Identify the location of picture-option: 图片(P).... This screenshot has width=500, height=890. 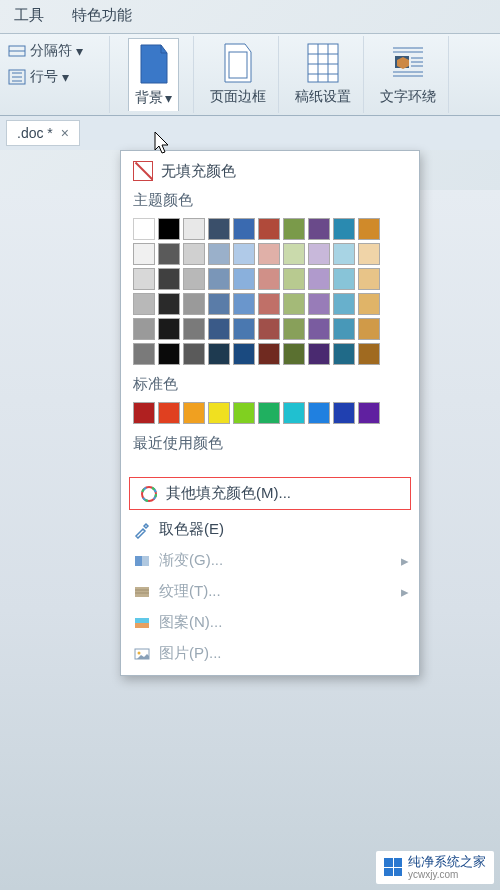
(270, 654).